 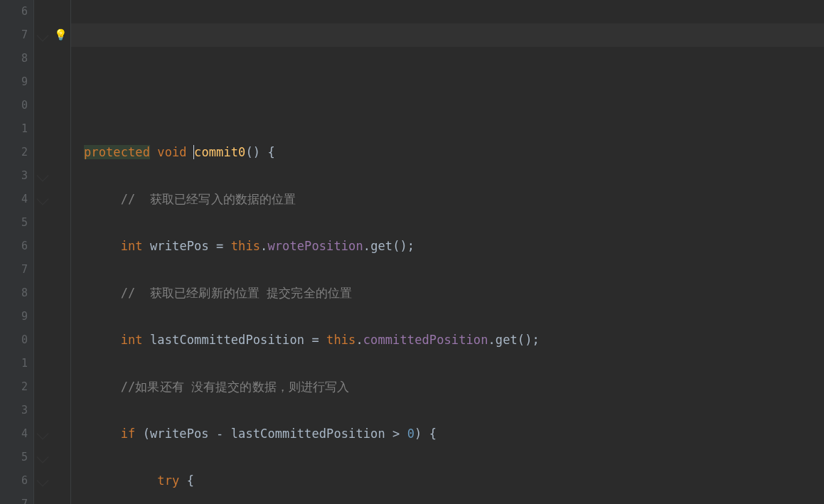 What do you see at coordinates (168, 481) in the screenshot?
I see `keyword-try: try` at bounding box center [168, 481].